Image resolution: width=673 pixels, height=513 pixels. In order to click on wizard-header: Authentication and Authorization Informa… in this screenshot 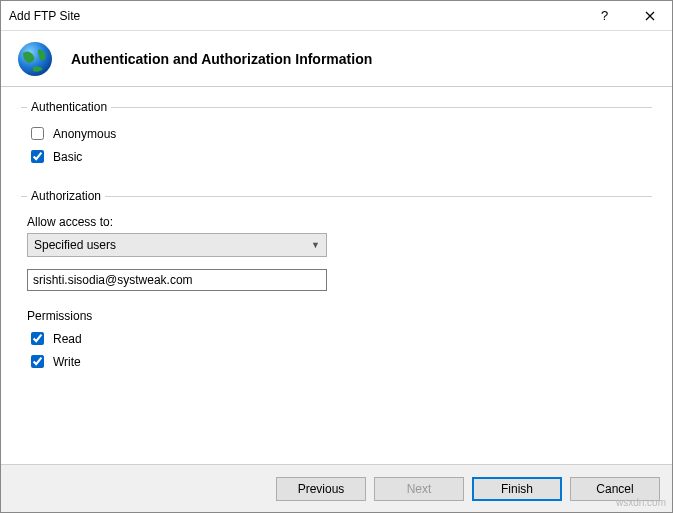, I will do `click(336, 59)`.